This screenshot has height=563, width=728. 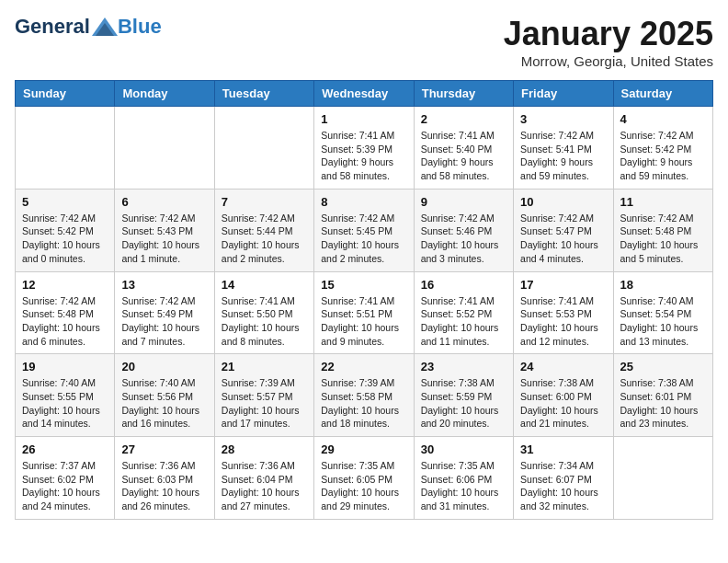 I want to click on calendar-cell: 13 Sunrise: 7:42 AM Sunset: 5:49 PM Dayl…, so click(x=165, y=313).